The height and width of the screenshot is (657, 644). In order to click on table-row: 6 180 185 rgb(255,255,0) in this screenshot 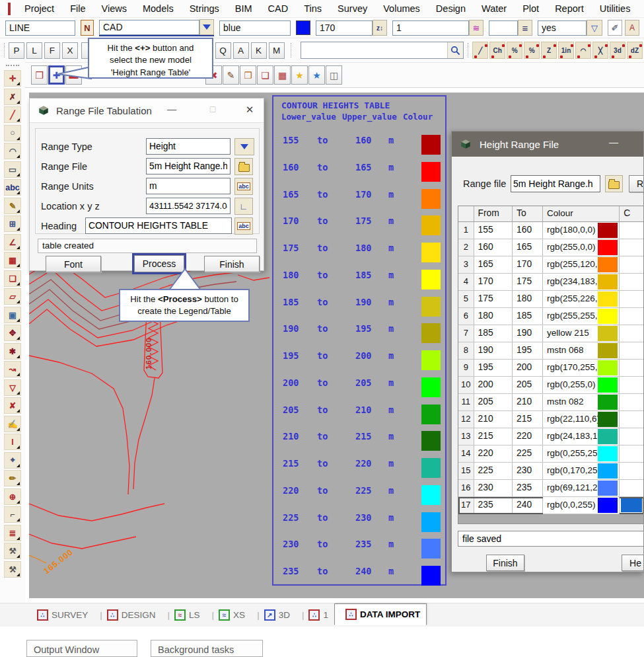, I will do `click(551, 317)`.